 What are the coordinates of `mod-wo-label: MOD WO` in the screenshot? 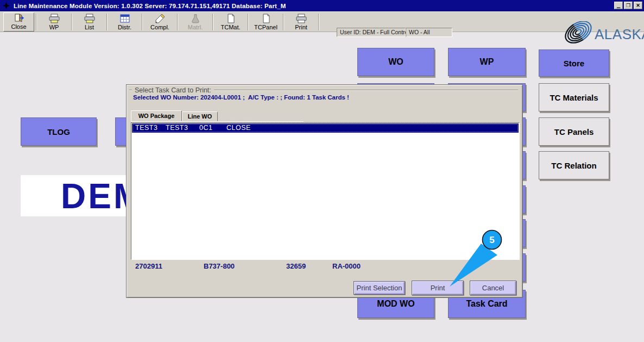 It's located at (395, 304).